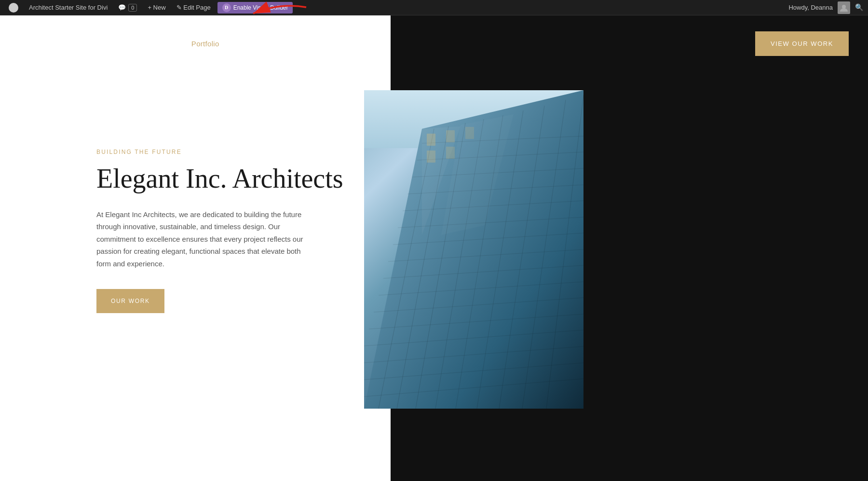  Describe the element at coordinates (194, 8) in the screenshot. I see `edit-page-button: ✎ Edit Page` at that location.